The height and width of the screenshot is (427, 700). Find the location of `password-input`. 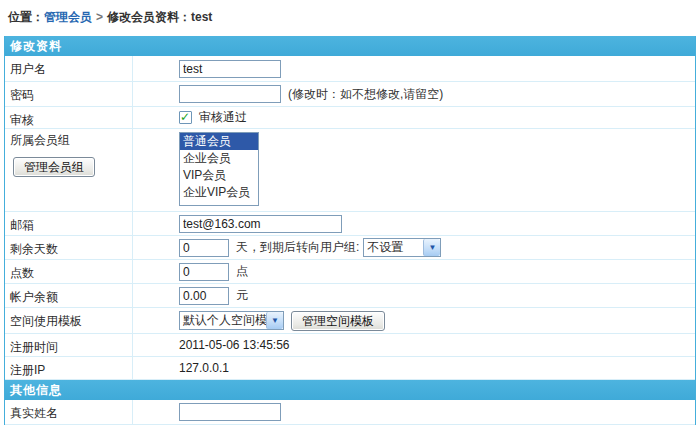

password-input is located at coordinates (230, 94).